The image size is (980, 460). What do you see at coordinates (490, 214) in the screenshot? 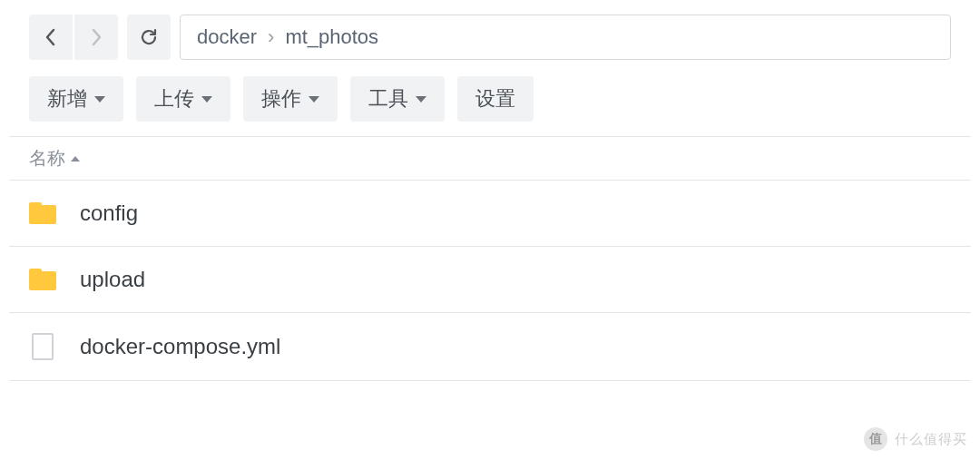
I see `list-item: config` at bounding box center [490, 214].